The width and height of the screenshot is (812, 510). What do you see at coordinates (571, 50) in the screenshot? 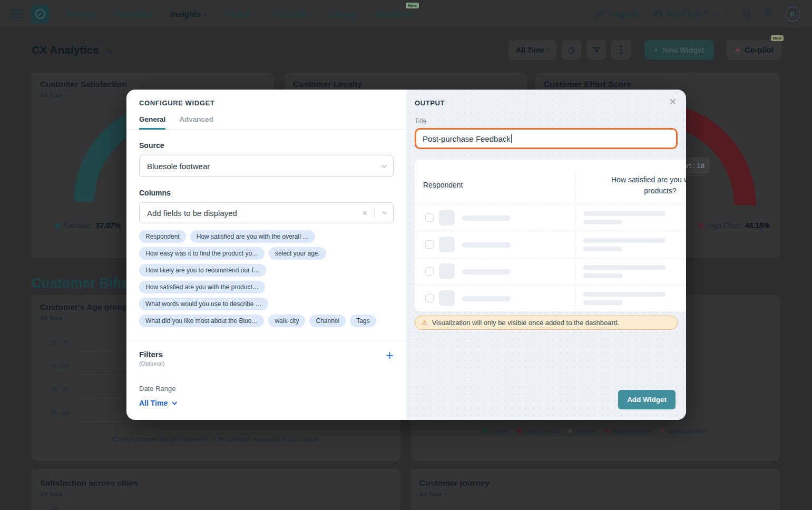
I see `schedule-button: ◷` at bounding box center [571, 50].